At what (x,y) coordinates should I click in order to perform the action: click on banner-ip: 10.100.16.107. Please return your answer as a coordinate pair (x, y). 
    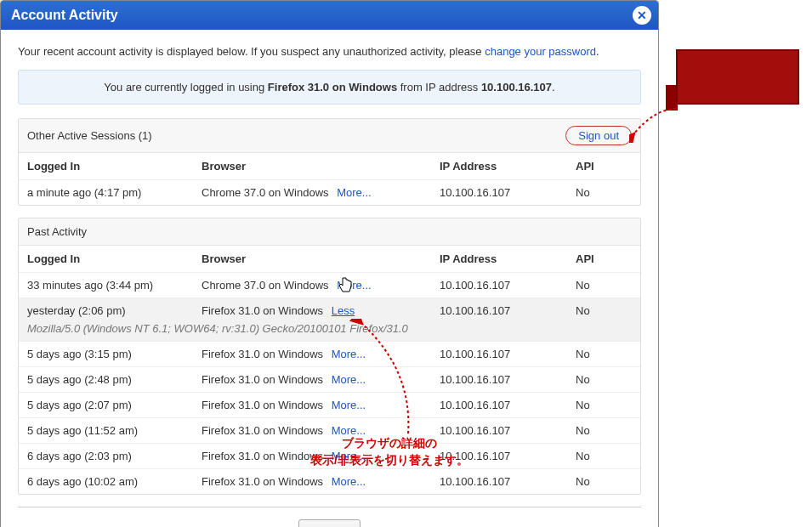
    Looking at the image, I should click on (517, 87).